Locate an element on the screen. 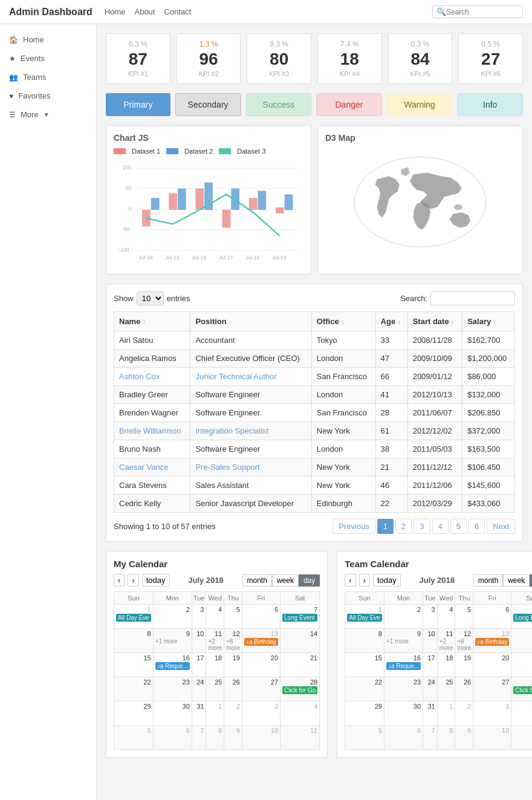  my-cal-next-btn: › is located at coordinates (133, 580).